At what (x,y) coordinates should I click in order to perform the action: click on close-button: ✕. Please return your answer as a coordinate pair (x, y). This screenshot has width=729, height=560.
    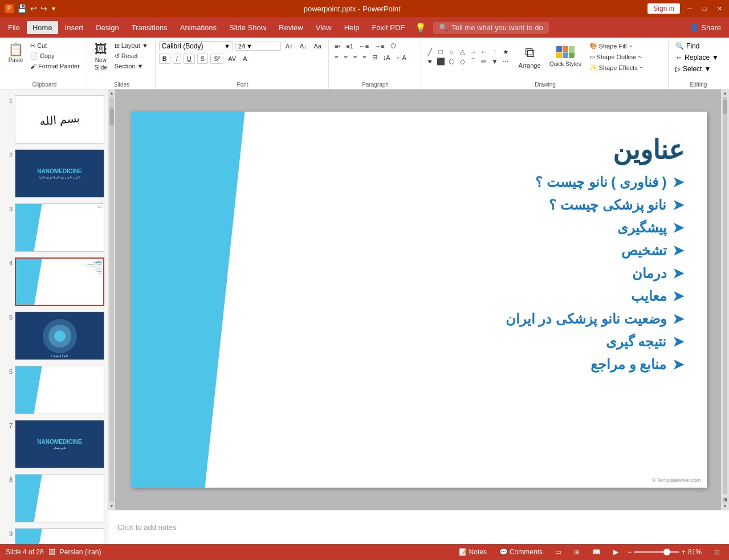
    Looking at the image, I should click on (719, 9).